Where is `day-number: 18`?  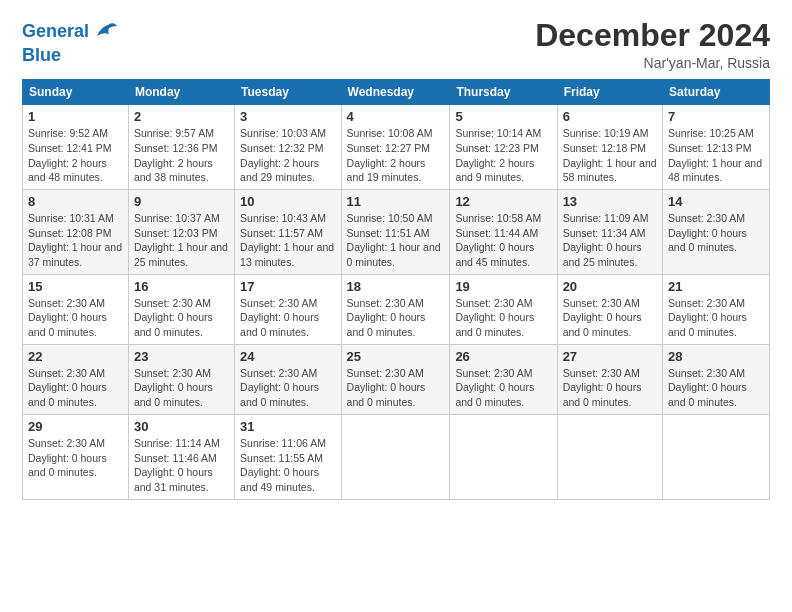 day-number: 18 is located at coordinates (396, 286).